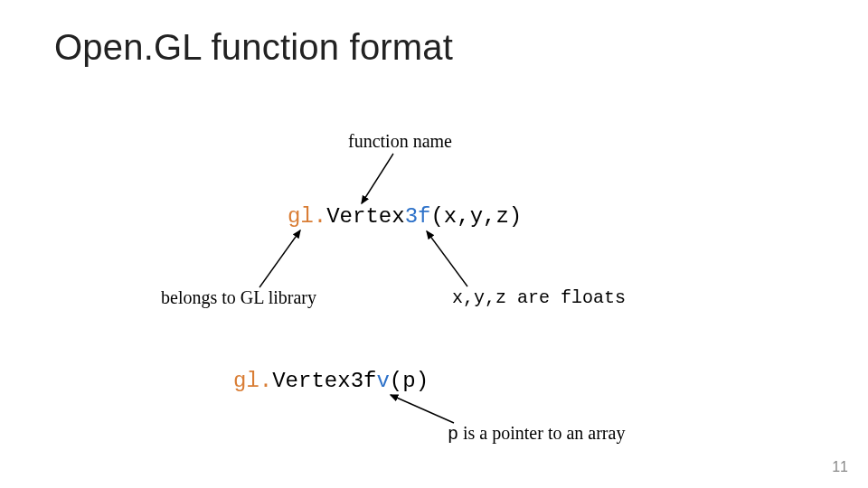  I want to click on code-glvertex3fv: gl.Vertex3fv(p), so click(331, 381).